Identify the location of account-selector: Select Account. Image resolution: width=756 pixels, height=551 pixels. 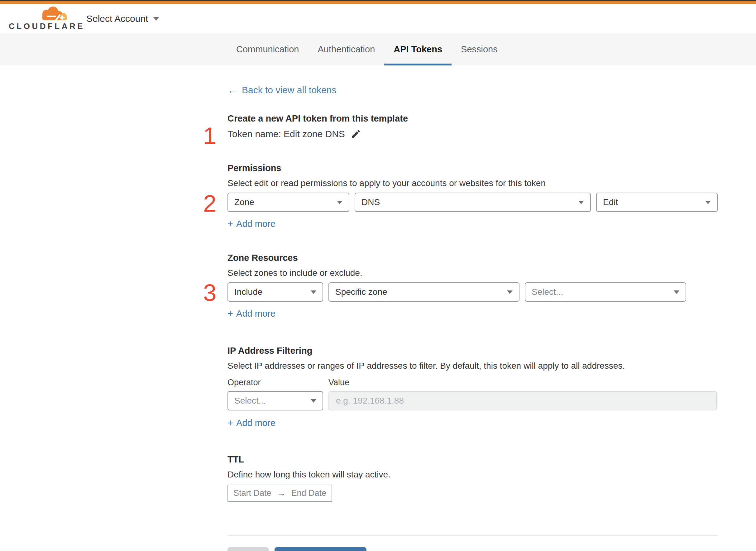
(123, 19).